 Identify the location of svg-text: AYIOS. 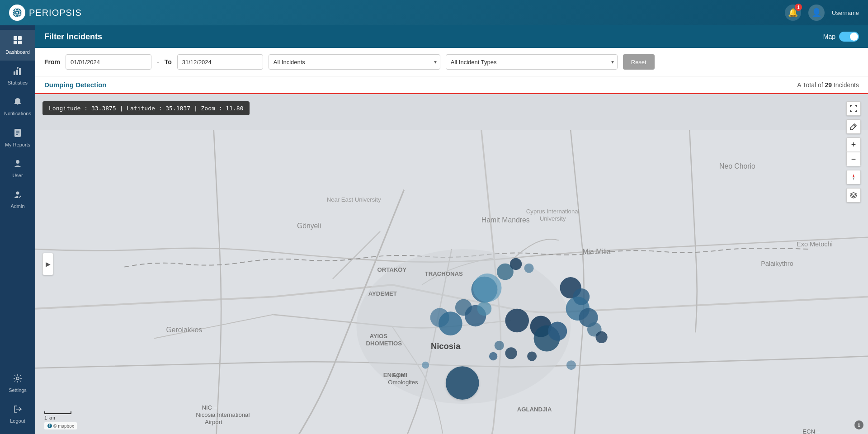
(378, 336).